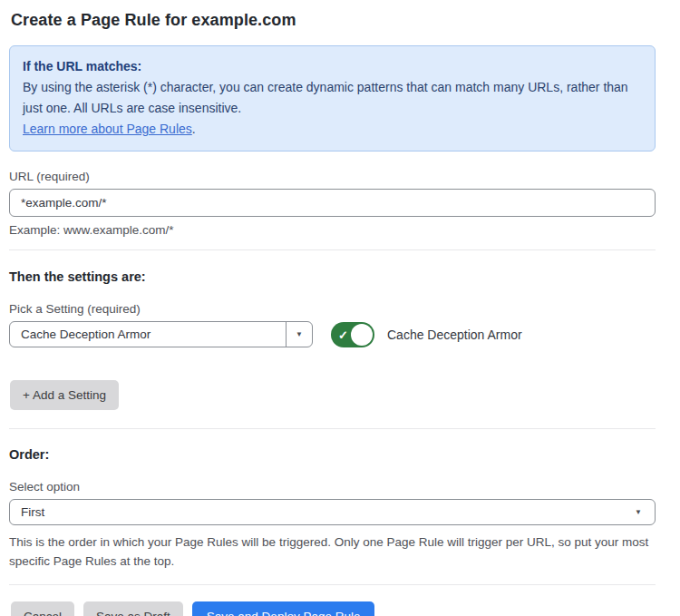 This screenshot has height=616, width=680. Describe the element at coordinates (332, 334) in the screenshot. I see `setting-row: Cache Deception Armor ▼ ✓ Cache Deceptio…` at that location.